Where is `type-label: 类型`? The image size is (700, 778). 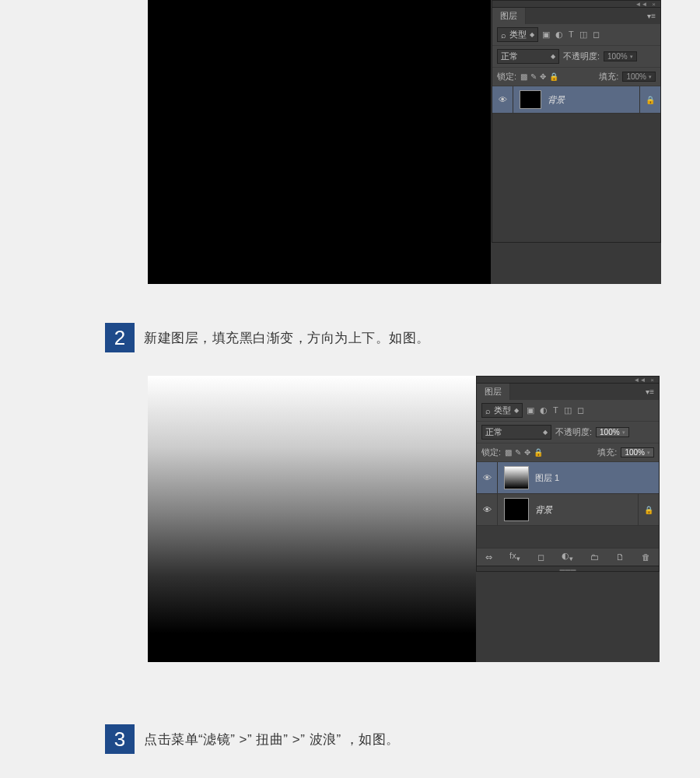 type-label: 类型 is located at coordinates (518, 34).